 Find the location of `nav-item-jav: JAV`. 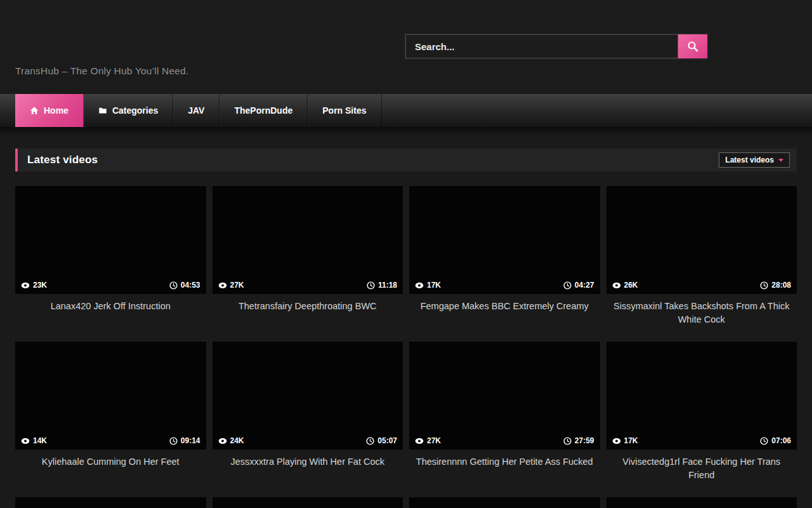

nav-item-jav: JAV is located at coordinates (197, 110).